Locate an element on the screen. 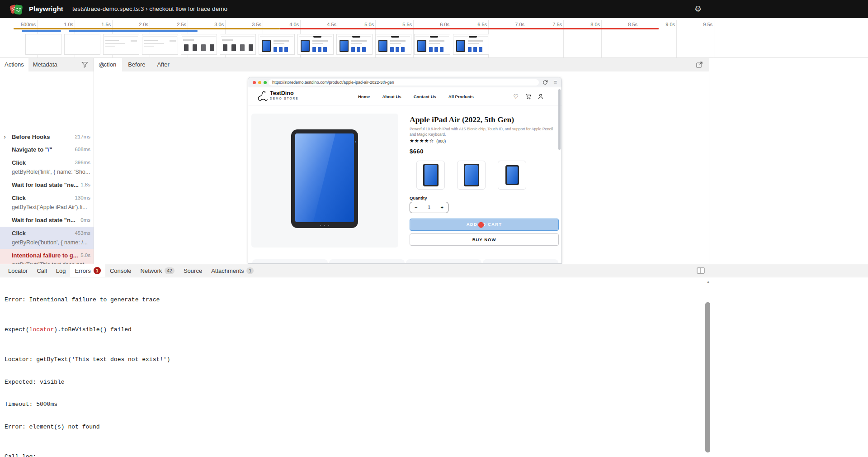  tab-log: Log is located at coordinates (61, 271).